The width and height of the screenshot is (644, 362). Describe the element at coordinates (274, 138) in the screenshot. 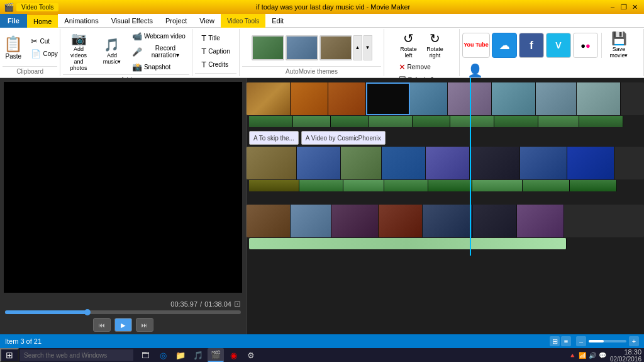

I see `text-clip-1: A To skip the...` at that location.